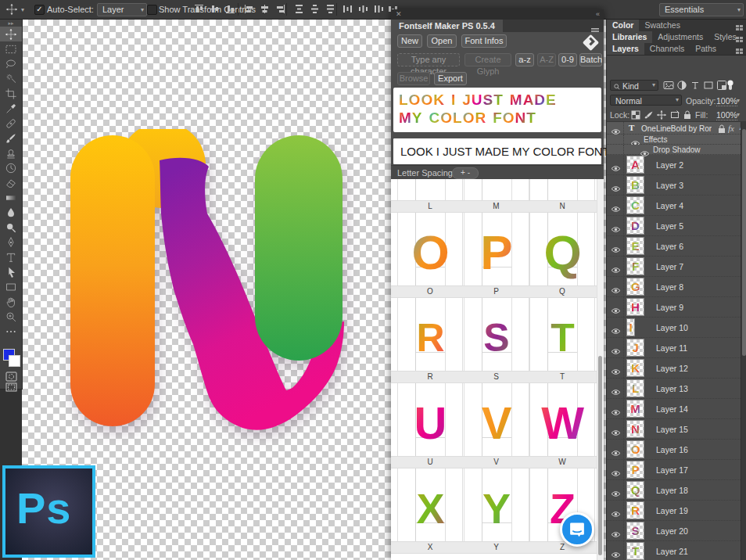 The width and height of the screenshot is (746, 560). What do you see at coordinates (676, 429) in the screenshot?
I see `layer-row: NLayer 15` at bounding box center [676, 429].